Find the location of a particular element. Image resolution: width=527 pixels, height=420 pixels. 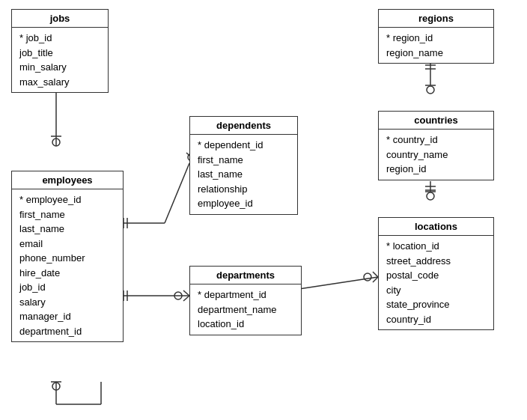

field-region_id: region_id is located at coordinates (436, 169).